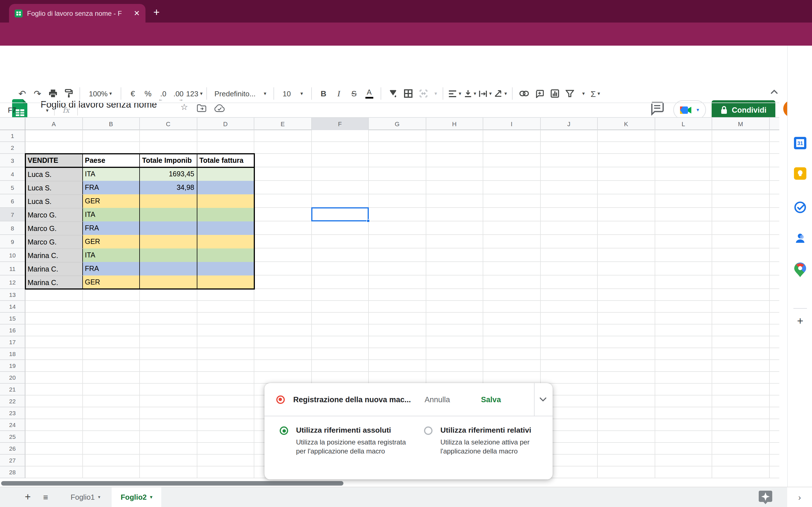  What do you see at coordinates (225, 124) in the screenshot?
I see `column-header-D: D` at bounding box center [225, 124].